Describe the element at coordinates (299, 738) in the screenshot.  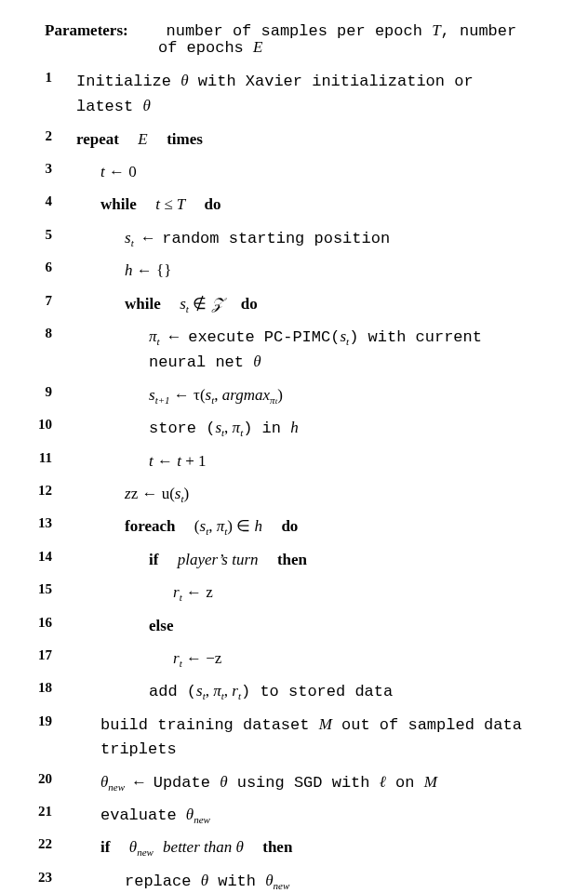
I see `algo-line-19: 19 build training dataset M out of sampl…` at that location.